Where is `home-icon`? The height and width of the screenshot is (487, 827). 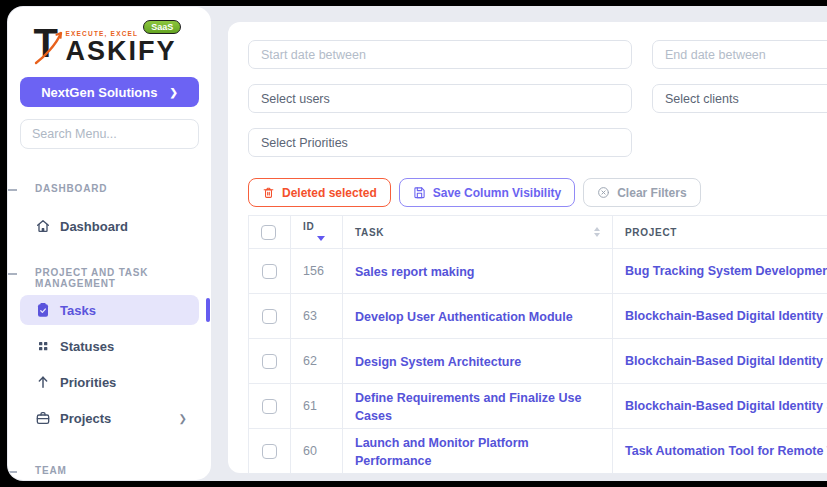
home-icon is located at coordinates (43, 226).